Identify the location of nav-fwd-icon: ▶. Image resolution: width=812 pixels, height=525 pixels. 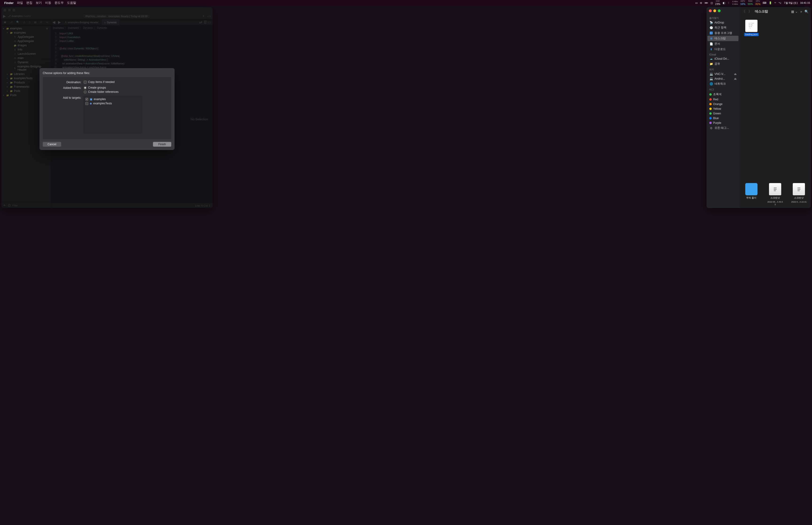
(59, 22).